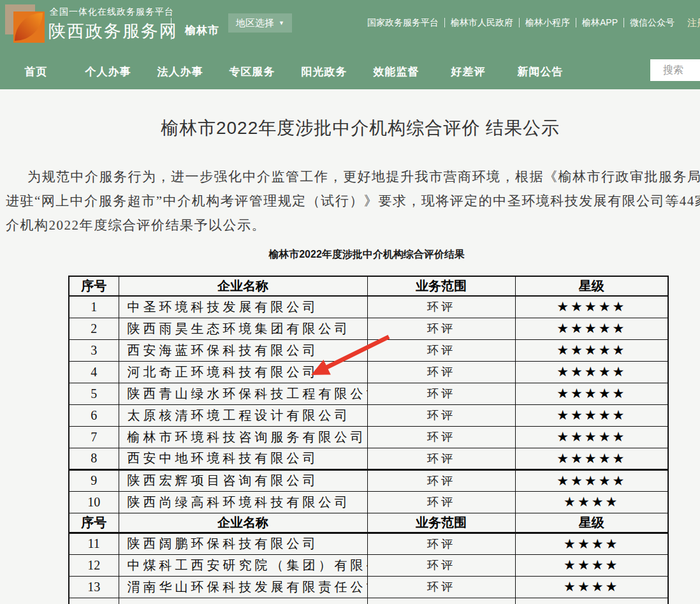  What do you see at coordinates (694, 23) in the screenshot?
I see `register-link: 注册` at bounding box center [694, 23].